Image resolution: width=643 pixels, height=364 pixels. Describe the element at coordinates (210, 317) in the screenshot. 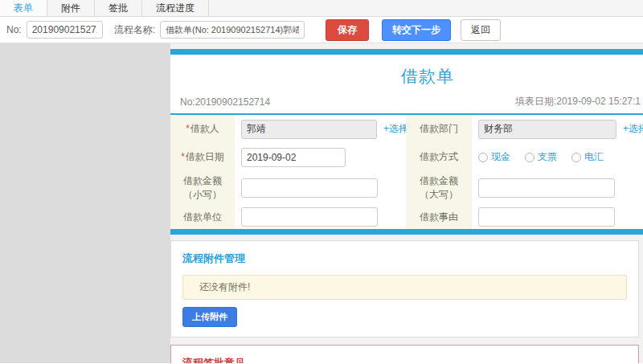

I see `upload-attachment-button: 上传附件` at that location.